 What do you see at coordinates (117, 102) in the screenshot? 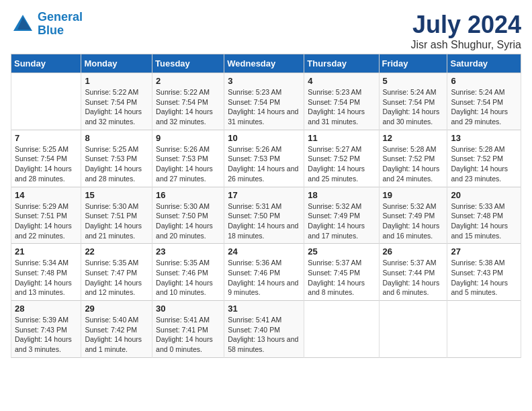
I see `calendar-cell: 1Sunrise: 5:22 AMSunset: 7:54 PMDaylight…` at bounding box center [117, 102].